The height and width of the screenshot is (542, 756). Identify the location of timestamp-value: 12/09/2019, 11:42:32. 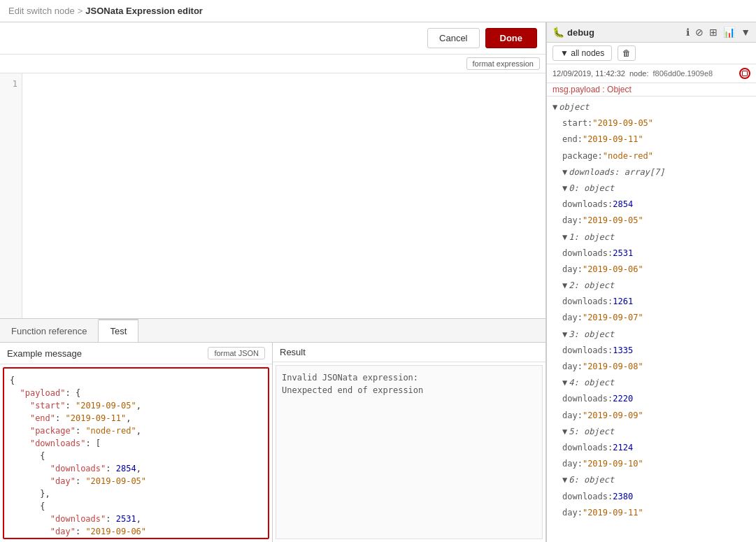
(589, 73).